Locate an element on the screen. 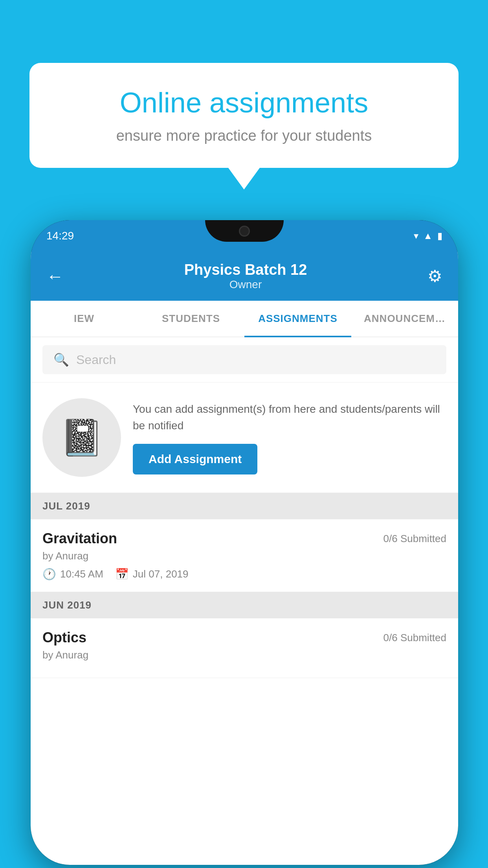 The image size is (488, 868). calendar-icon: 📅 is located at coordinates (122, 574).